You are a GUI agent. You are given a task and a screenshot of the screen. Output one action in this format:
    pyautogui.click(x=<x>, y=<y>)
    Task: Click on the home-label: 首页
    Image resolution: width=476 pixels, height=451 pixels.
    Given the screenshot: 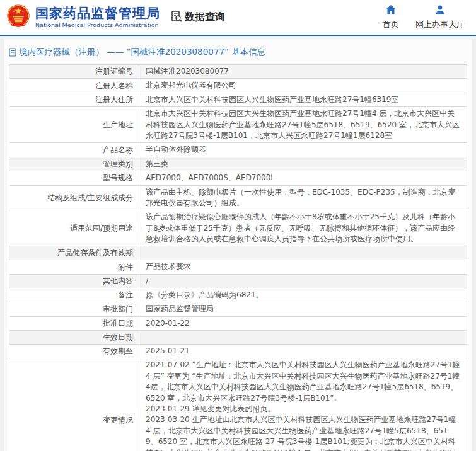 What is the action you would take?
    pyautogui.click(x=391, y=25)
    